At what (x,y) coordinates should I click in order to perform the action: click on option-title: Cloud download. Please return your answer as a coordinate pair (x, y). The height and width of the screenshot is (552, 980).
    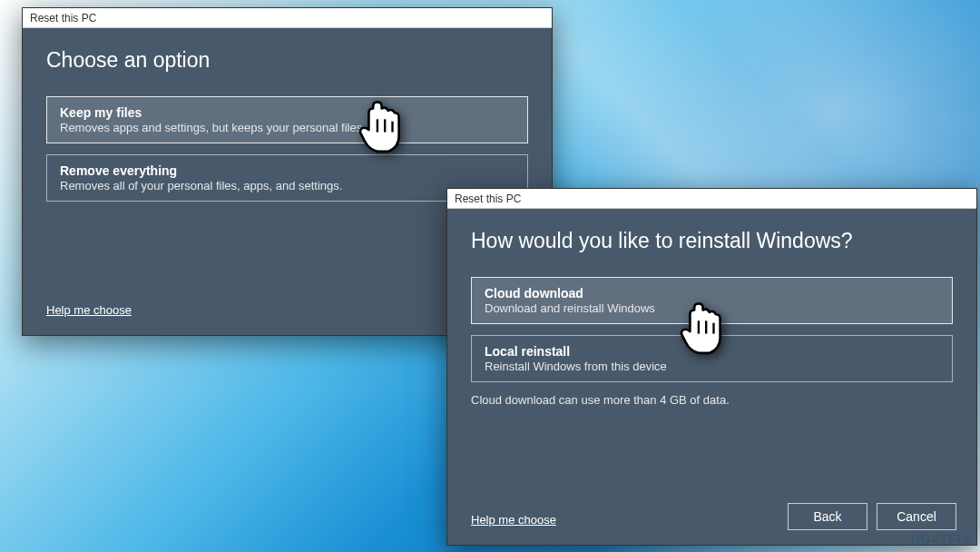
    Looking at the image, I should click on (711, 293).